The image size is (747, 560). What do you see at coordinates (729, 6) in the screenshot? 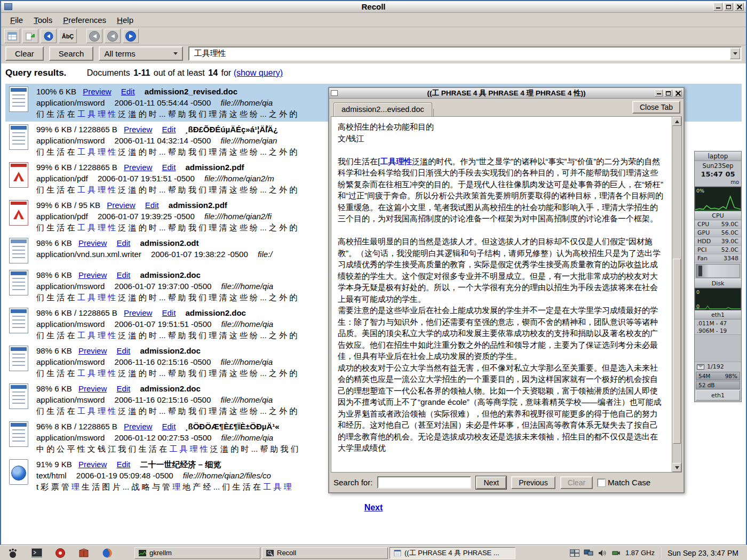
I see `maximize-button` at bounding box center [729, 6].